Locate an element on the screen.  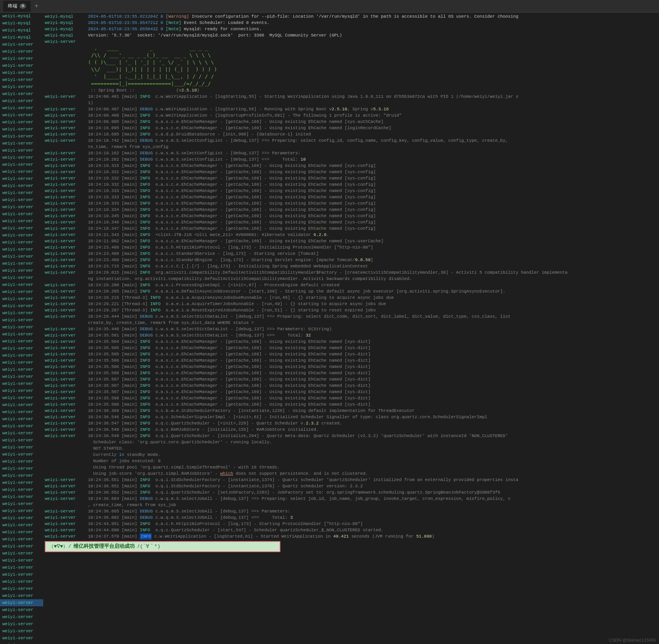
log-line: weiyi-server 10:24:18.742 [main] DEBUG c… is located at coordinates (351, 141).